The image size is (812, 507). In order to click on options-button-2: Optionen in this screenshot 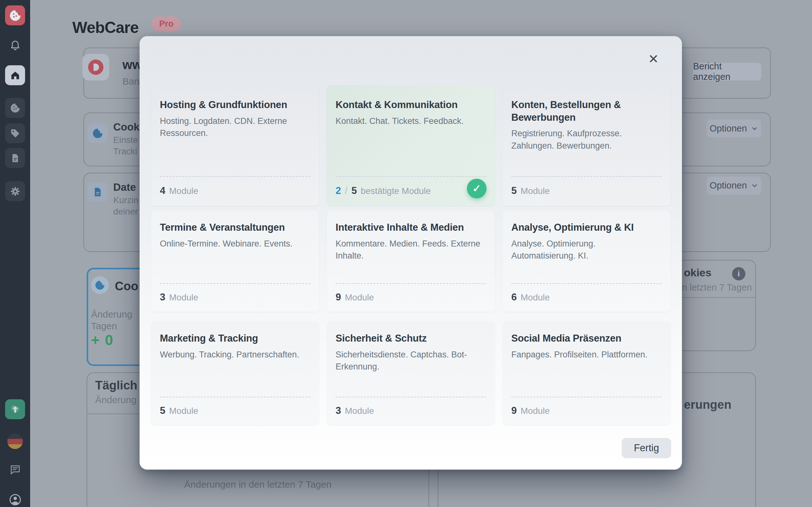, I will do `click(734, 185)`.